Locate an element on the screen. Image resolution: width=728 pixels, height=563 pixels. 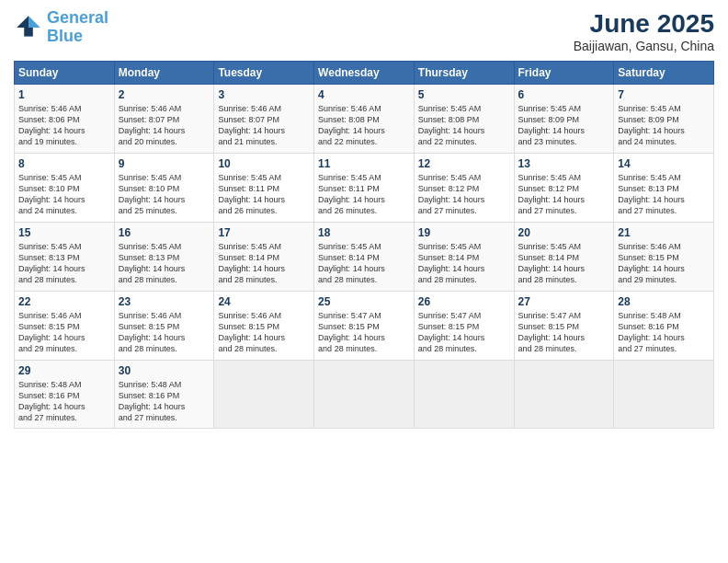
cell-day-25: 25Sunrise: 5:47 AM Sunset: 8:15 PM Dayli… is located at coordinates (364, 326).